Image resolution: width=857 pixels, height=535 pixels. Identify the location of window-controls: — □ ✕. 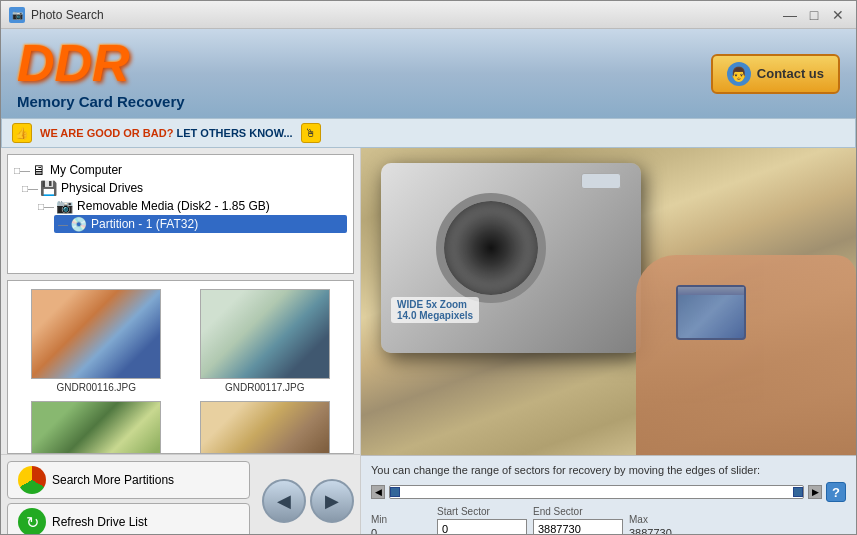
(814, 15).